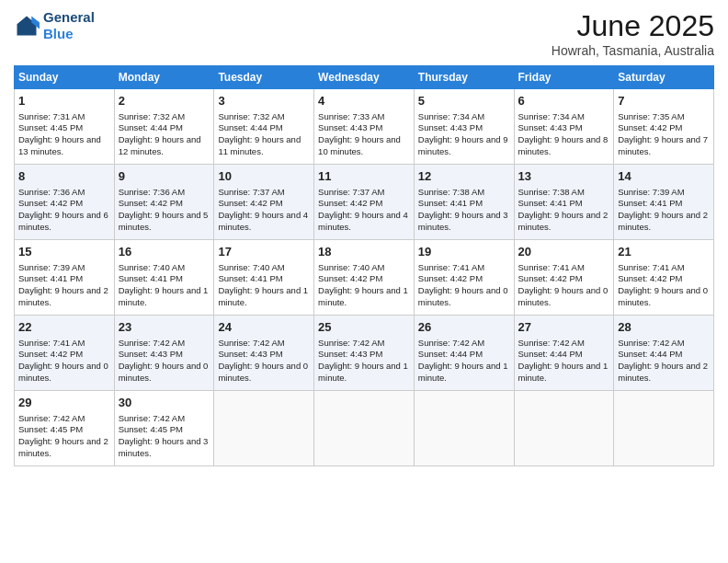 This screenshot has width=728, height=563. I want to click on calendar-cell: 10Sunrise: 7:37 AMSunset: 4:42 PMDayligh…, so click(265, 202).